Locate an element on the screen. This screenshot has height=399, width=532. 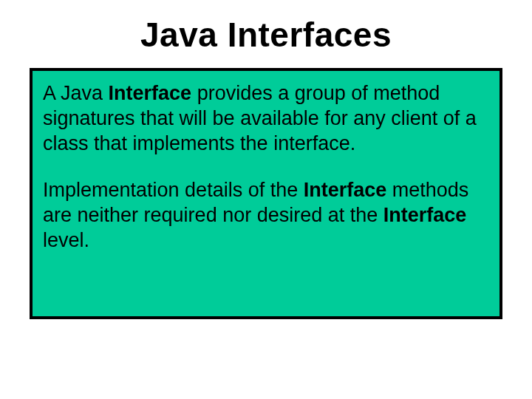
p2-bold-interface-1: Interface is located at coordinates (346, 190).